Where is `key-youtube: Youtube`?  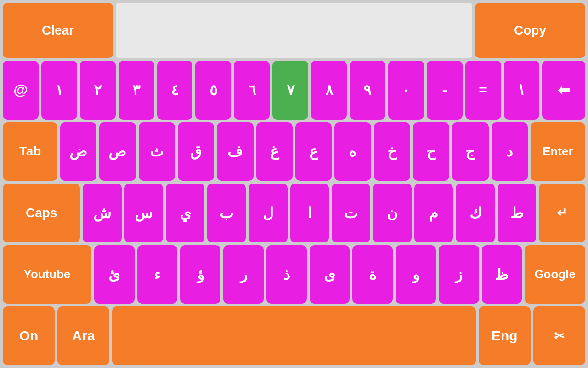
key-youtube: Youtube is located at coordinates (47, 275).